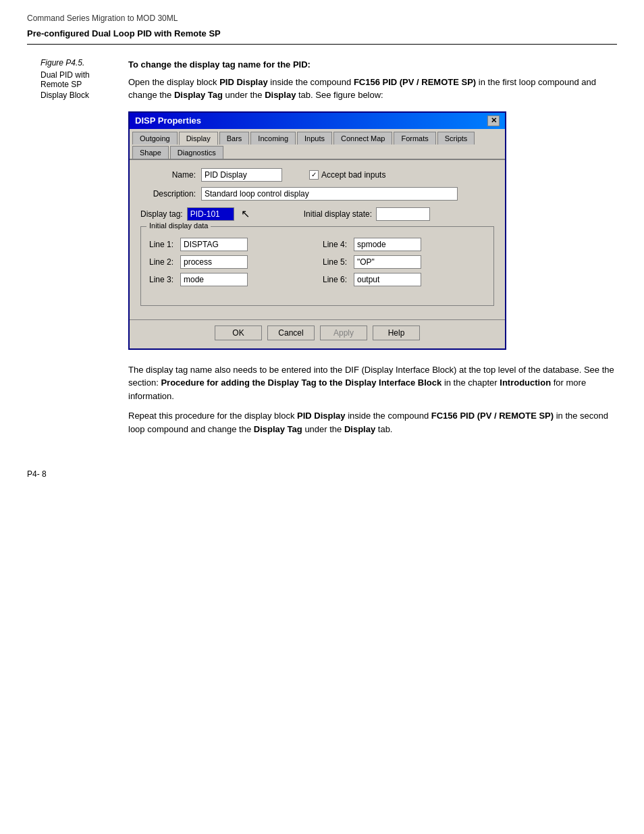 The height and width of the screenshot is (834, 644). I want to click on line6-input, so click(387, 280).